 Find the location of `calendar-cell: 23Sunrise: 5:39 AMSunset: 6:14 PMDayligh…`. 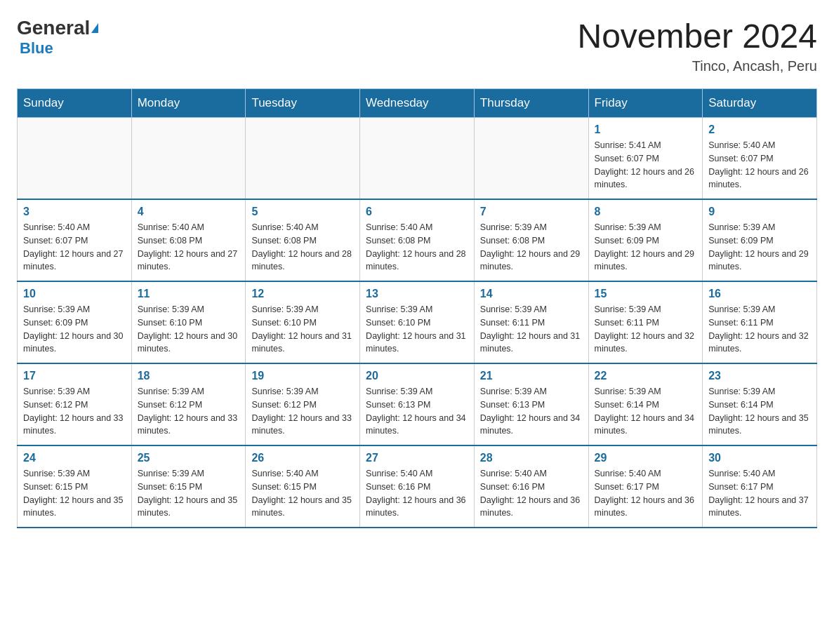

calendar-cell: 23Sunrise: 5:39 AMSunset: 6:14 PMDayligh… is located at coordinates (760, 404).